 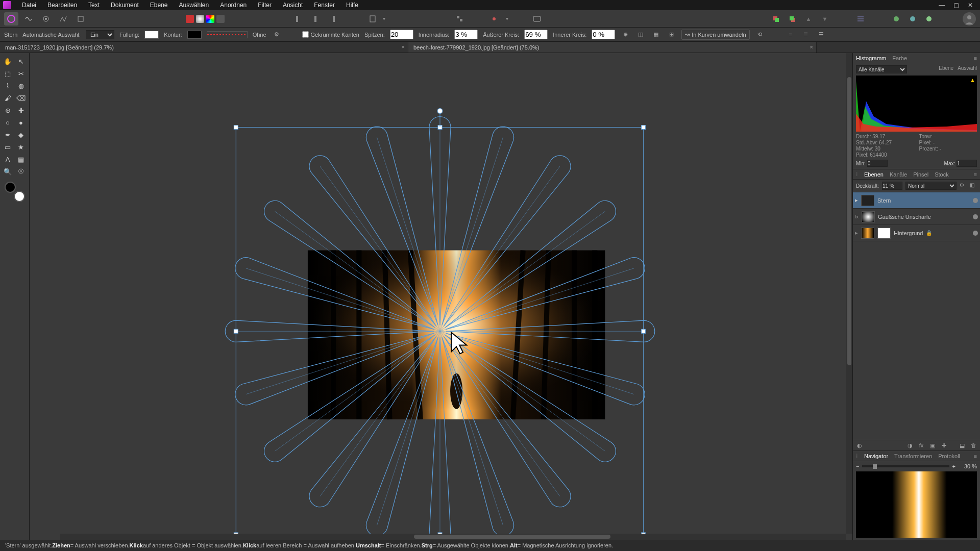 I want to click on blend-mode-select: Normal, so click(x=931, y=186).